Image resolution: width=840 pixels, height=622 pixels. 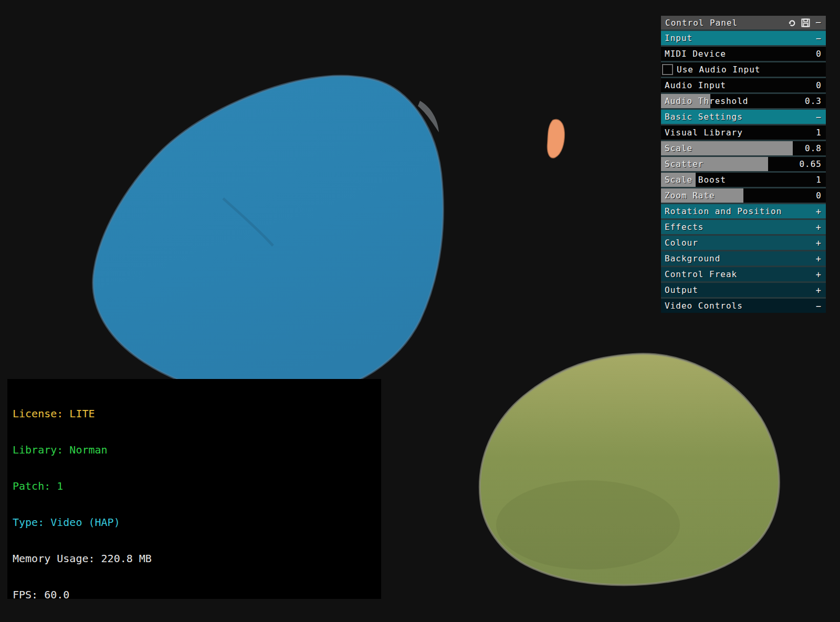 What do you see at coordinates (743, 305) in the screenshot?
I see `section-video-controls: Video Controls −` at bounding box center [743, 305].